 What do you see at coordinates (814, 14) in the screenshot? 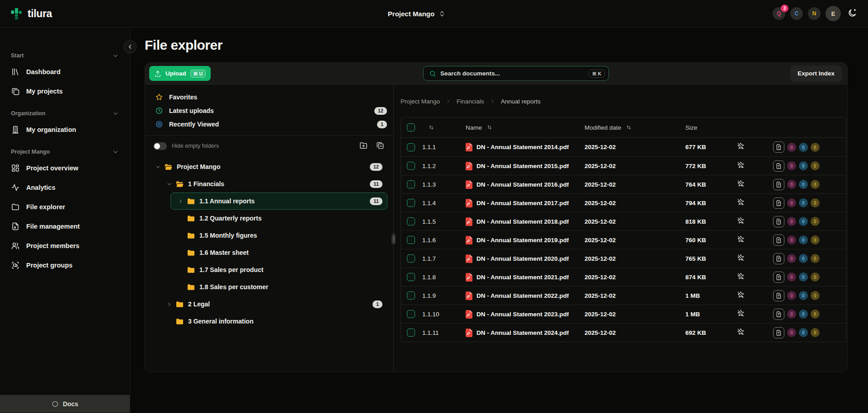
I see `avatar-n: N` at bounding box center [814, 14].